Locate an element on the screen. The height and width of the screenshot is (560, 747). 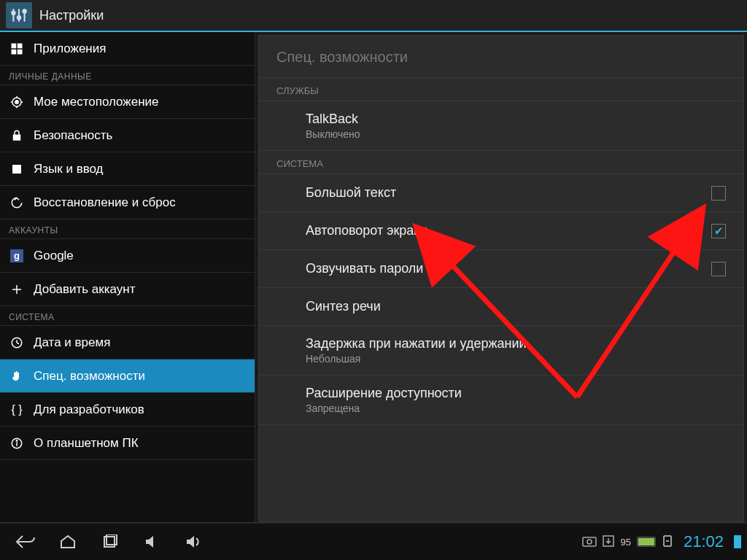
battery-indicator-icon: 95 is located at coordinates (646, 542).